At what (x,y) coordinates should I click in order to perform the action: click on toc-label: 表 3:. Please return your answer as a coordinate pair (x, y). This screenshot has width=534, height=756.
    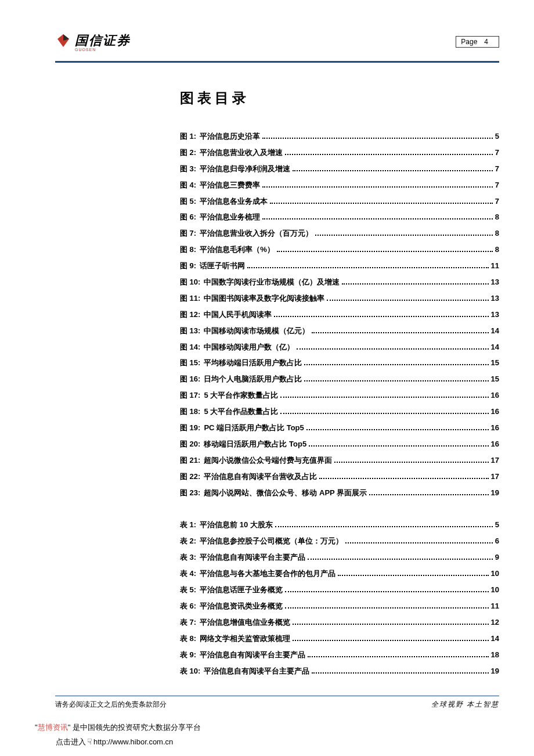
    Looking at the image, I should click on (188, 557).